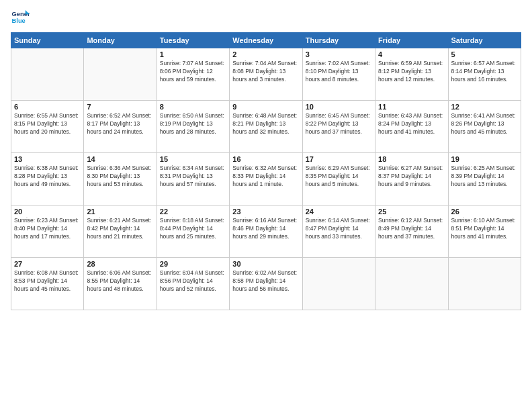  What do you see at coordinates (266, 232) in the screenshot?
I see `calendar-day-cell: 23Sunrise: 6:16 AM Sunset: 8:46 PM Dayli…` at bounding box center [266, 232].